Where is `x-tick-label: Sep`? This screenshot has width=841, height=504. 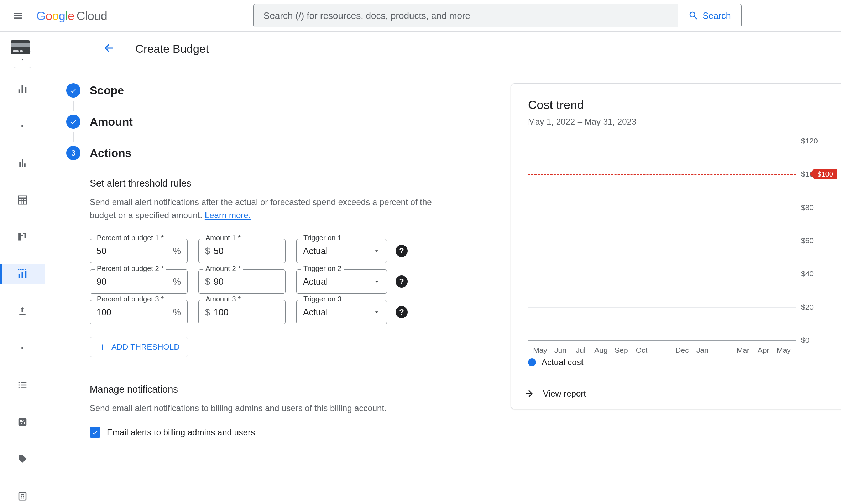
x-tick-label: Sep is located at coordinates (621, 350).